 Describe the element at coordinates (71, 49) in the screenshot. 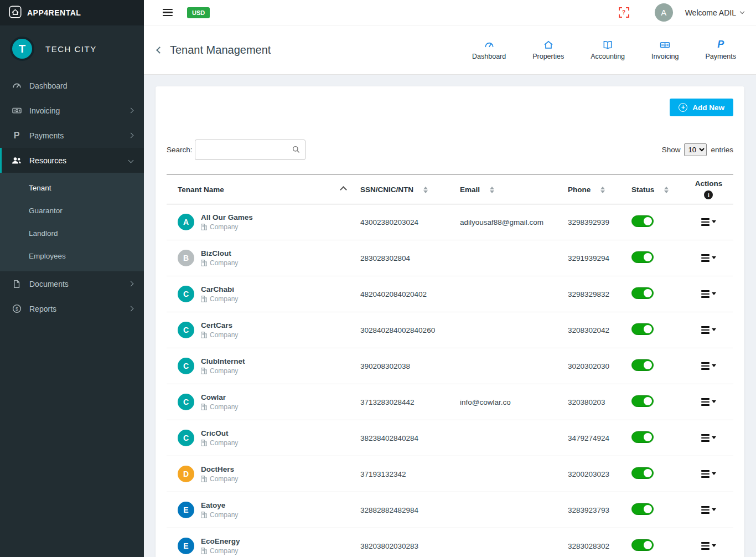

I see `org-name: TECH CITY` at that location.